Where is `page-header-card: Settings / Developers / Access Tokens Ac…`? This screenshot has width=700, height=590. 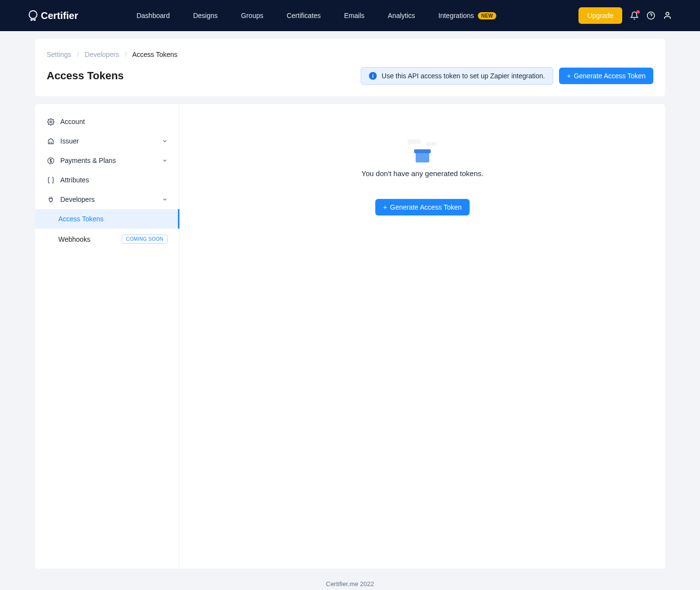
page-header-card: Settings / Developers / Access Tokens Ac… is located at coordinates (350, 68).